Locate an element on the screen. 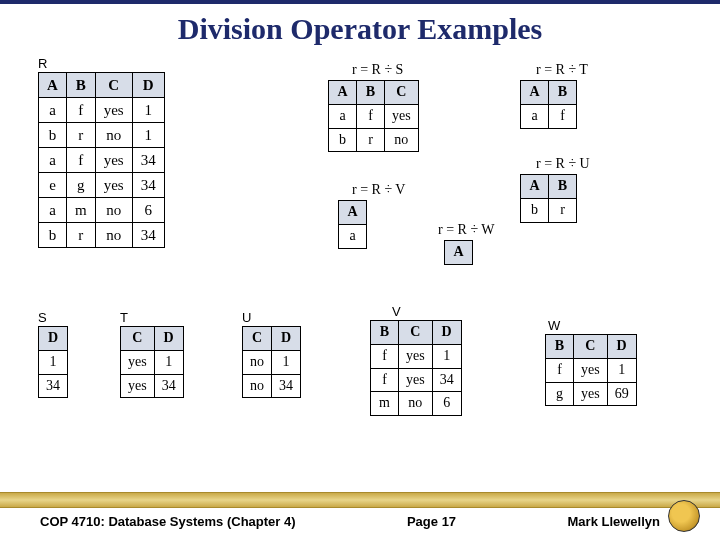 This screenshot has height=540, width=720. cell: 69 is located at coordinates (622, 394).